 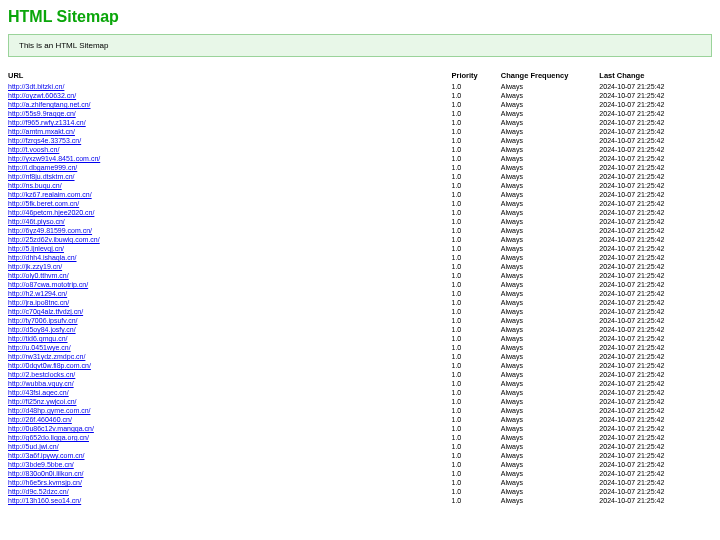 What do you see at coordinates (38, 276) in the screenshot?
I see `url-link: http://oly0.tthvm.cn/` at bounding box center [38, 276].